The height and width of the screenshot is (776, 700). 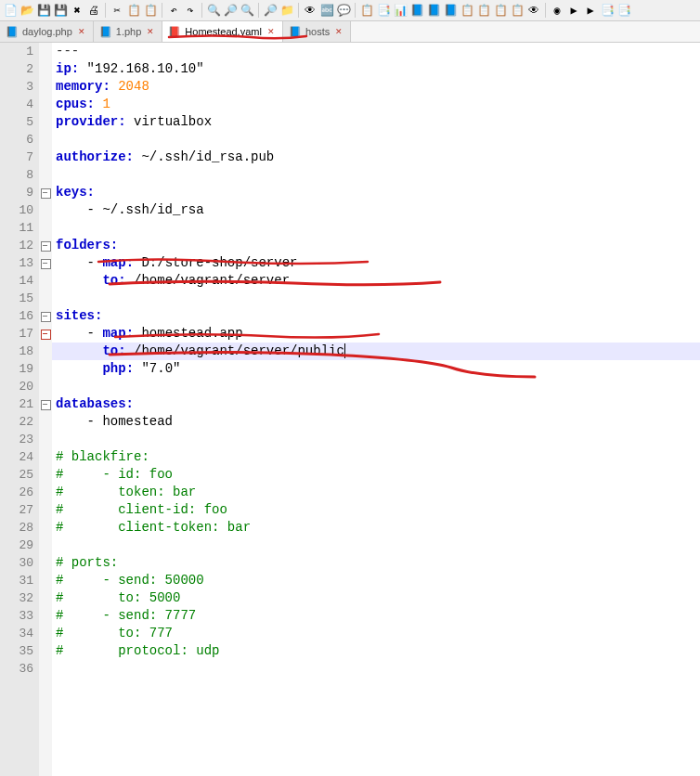 What do you see at coordinates (19, 616) in the screenshot?
I see `line-number: 33` at bounding box center [19, 616].